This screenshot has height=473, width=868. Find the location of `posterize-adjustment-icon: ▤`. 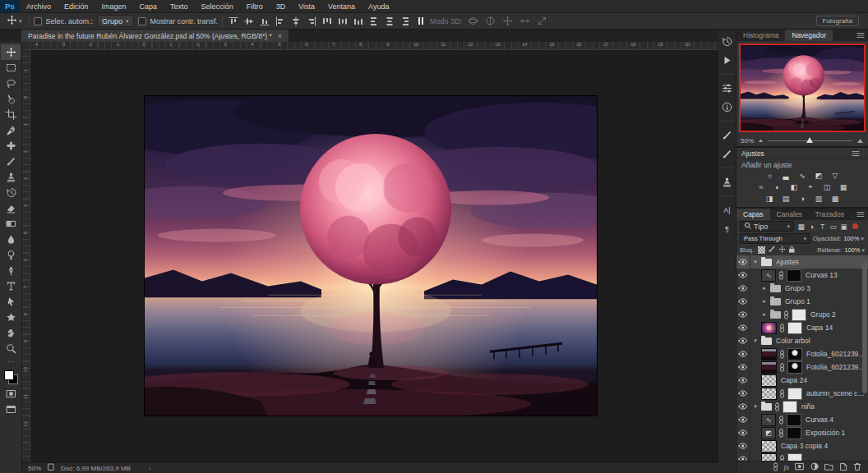

posterize-adjustment-icon: ▤ is located at coordinates (786, 199).